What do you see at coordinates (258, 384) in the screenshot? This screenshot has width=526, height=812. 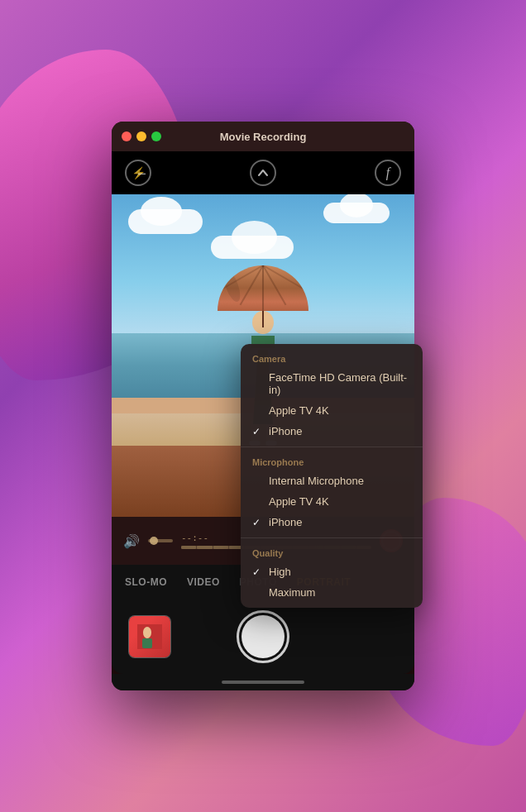 I see `camera-facetime-check` at bounding box center [258, 384].